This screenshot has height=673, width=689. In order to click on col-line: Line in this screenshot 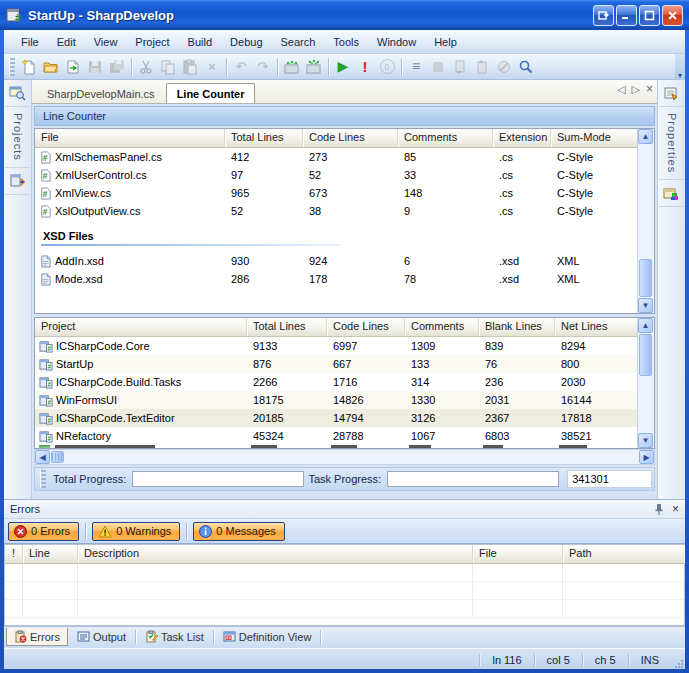, I will do `click(50, 554)`.